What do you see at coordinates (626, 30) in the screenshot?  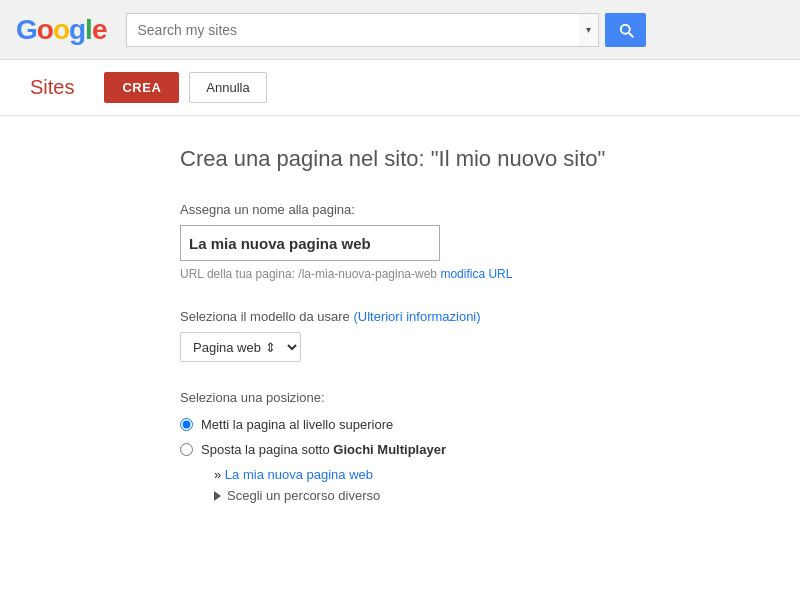 I see `search-icon` at bounding box center [626, 30].